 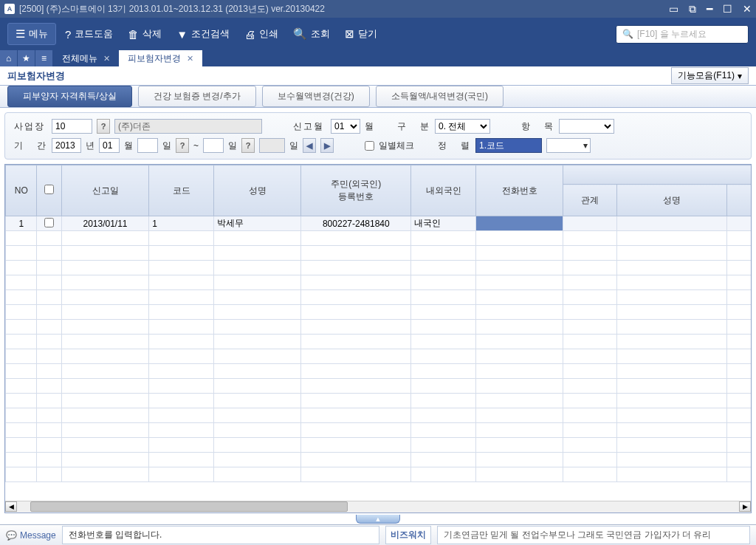 What do you see at coordinates (378, 519) in the screenshot?
I see `collapse-handle: ▲` at bounding box center [378, 519].